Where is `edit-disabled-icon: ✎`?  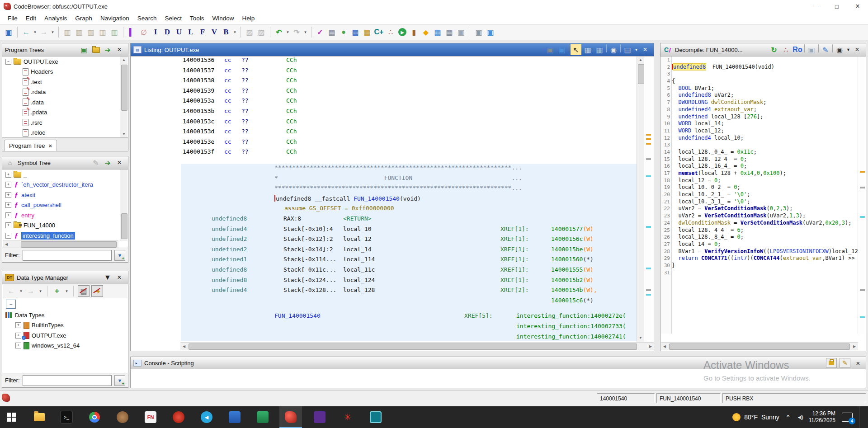 edit-disabled-icon: ✎ is located at coordinates (96, 163).